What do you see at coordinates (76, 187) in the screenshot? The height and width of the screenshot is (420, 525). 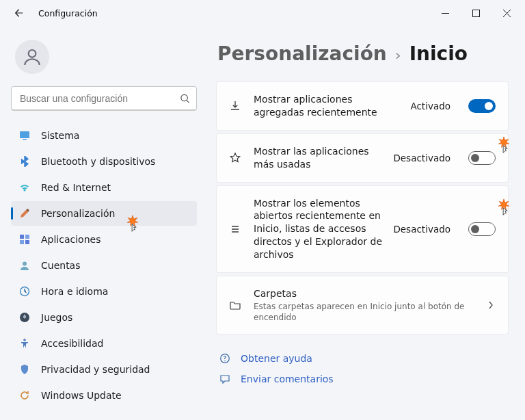 I see `sidebar-item-label: Red & Internet` at bounding box center [76, 187].